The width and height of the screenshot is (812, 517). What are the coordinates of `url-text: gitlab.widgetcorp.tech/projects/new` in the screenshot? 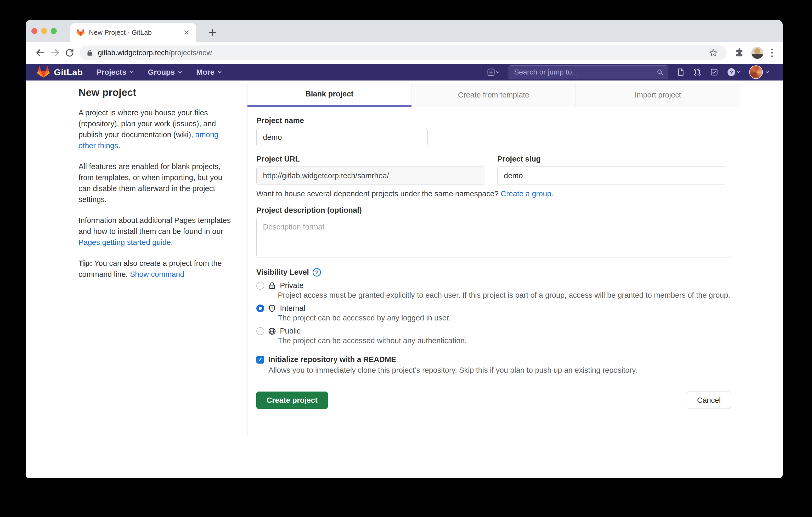 It's located at (401, 53).